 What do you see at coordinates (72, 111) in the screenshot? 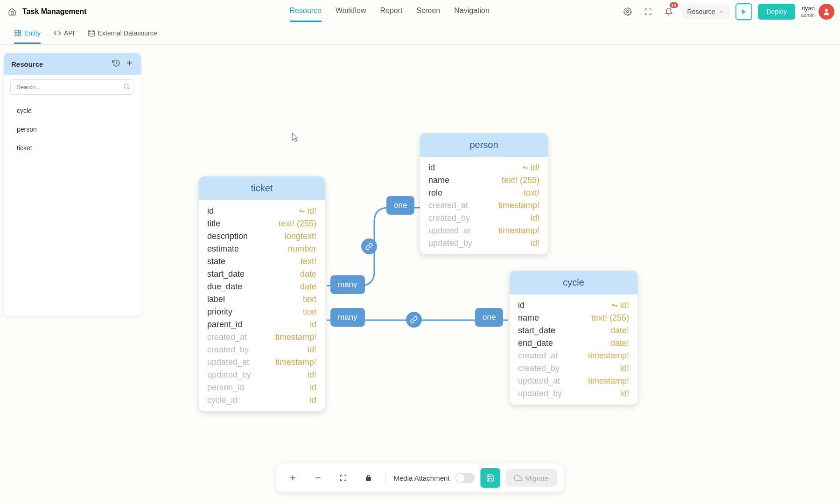
I see `sidebar-item-cycle: cycle` at bounding box center [72, 111].